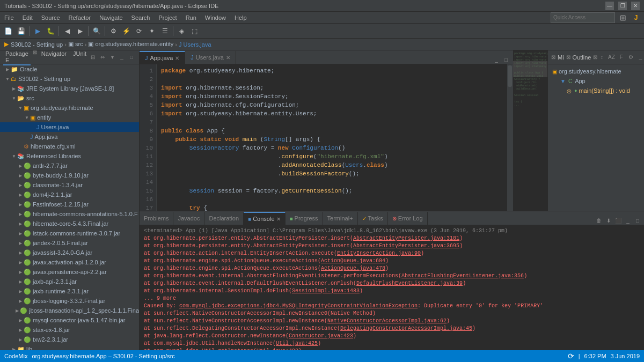 The width and height of the screenshot is (644, 362). I want to click on editor-scrollbar, so click(510, 137).